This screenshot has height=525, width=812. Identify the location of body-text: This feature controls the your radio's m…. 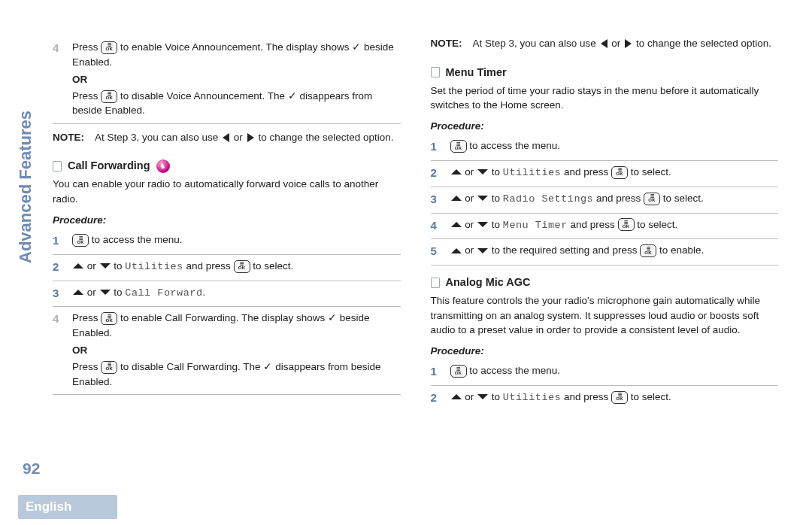
(604, 316).